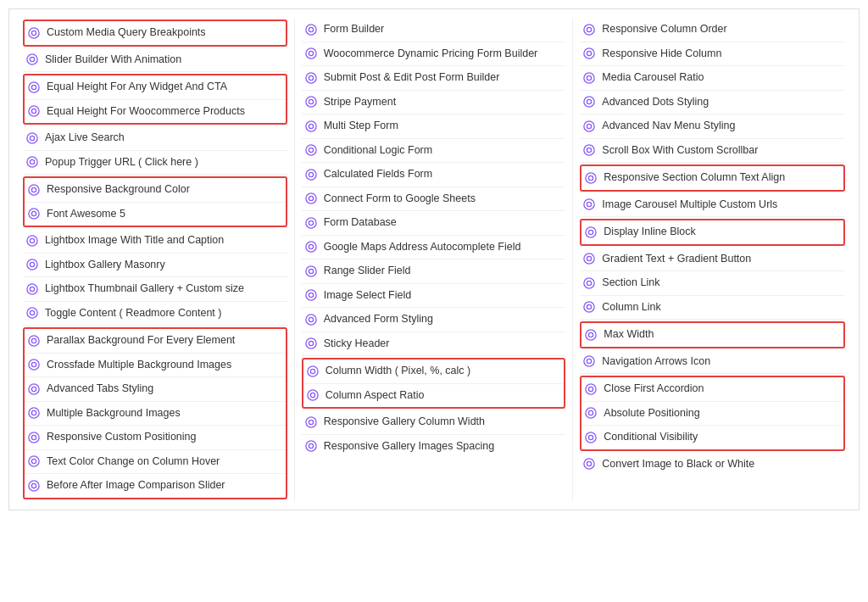  I want to click on list-item: Column Width ( Pixel, %, calc ), so click(434, 371).